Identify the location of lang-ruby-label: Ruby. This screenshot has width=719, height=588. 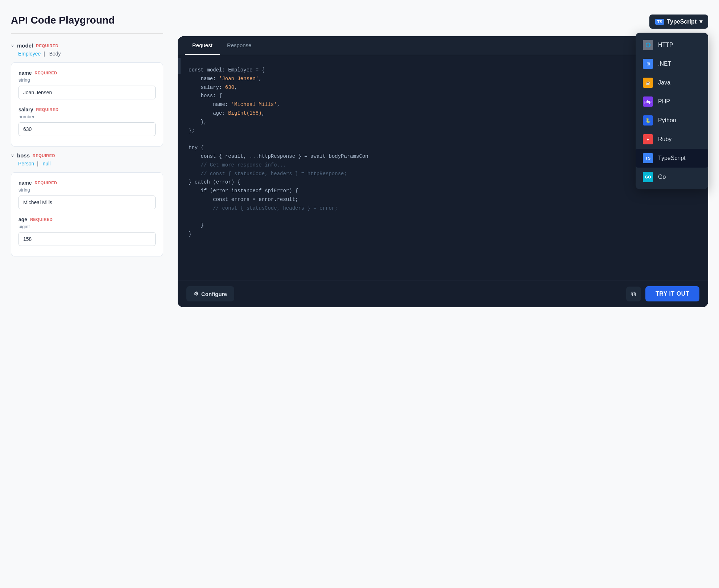
(665, 139).